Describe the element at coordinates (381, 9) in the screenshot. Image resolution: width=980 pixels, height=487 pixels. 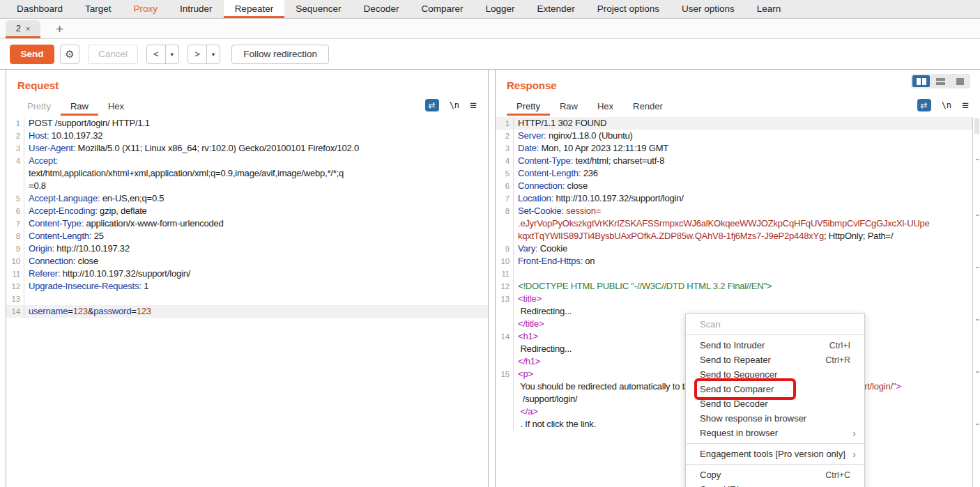
I see `menu-tab-decoder: Decoder` at that location.